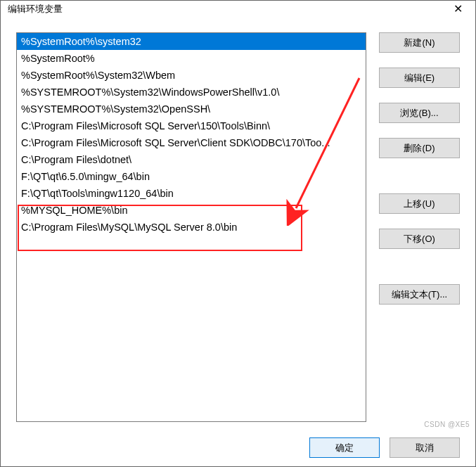  I want to click on edit-text-button: 编辑文本(T)..., so click(419, 294).